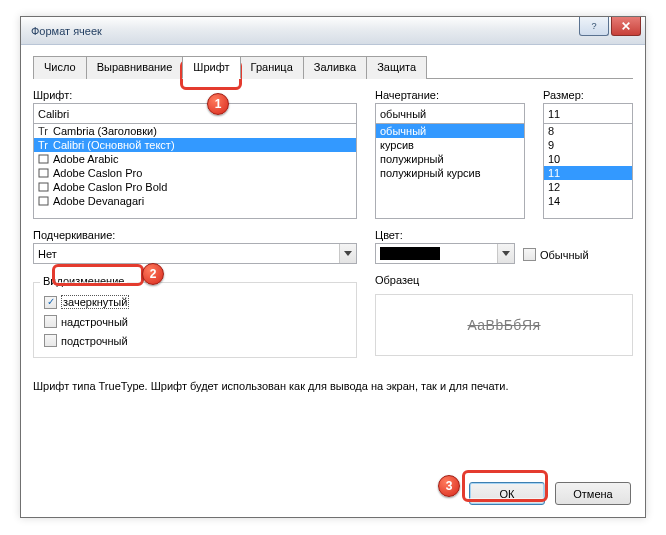 The width and height of the screenshot is (666, 535). Describe the element at coordinates (564, 255) in the screenshot. I see `normal-font-label: Обычный` at that location.